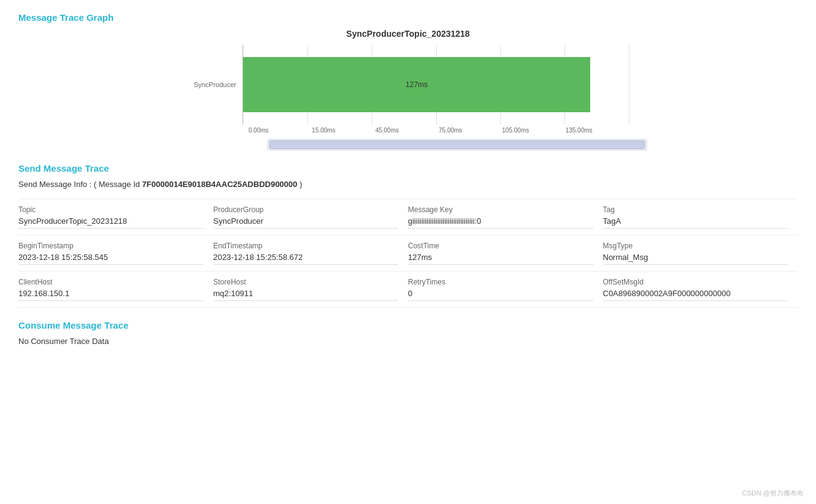 The width and height of the screenshot is (816, 504). I want to click on field-label-retry-times: RetryTimes, so click(501, 282).